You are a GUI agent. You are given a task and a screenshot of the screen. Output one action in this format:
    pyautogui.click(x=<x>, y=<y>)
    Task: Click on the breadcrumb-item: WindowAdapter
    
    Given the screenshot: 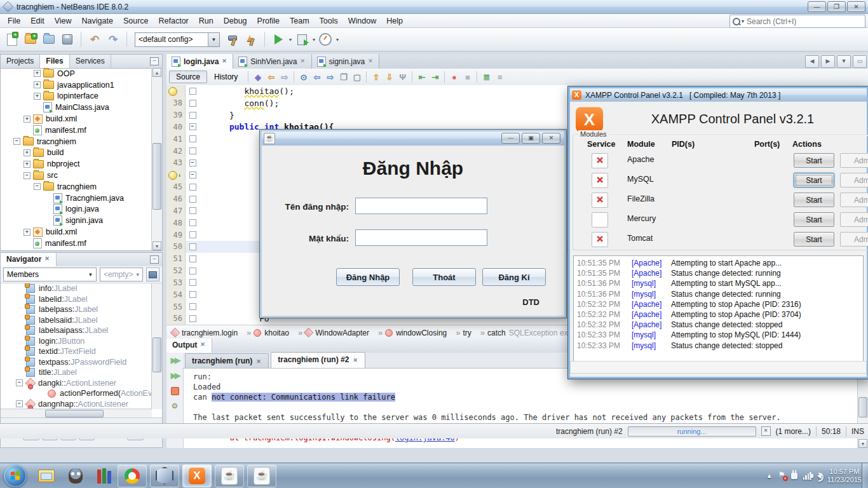 What is the action you would take?
    pyautogui.click(x=344, y=333)
    